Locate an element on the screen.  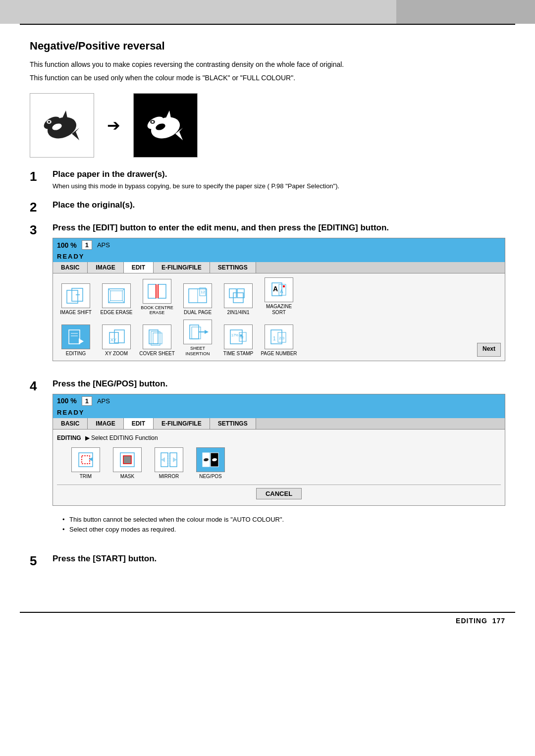
panel2-aps: APS is located at coordinates (104, 401).